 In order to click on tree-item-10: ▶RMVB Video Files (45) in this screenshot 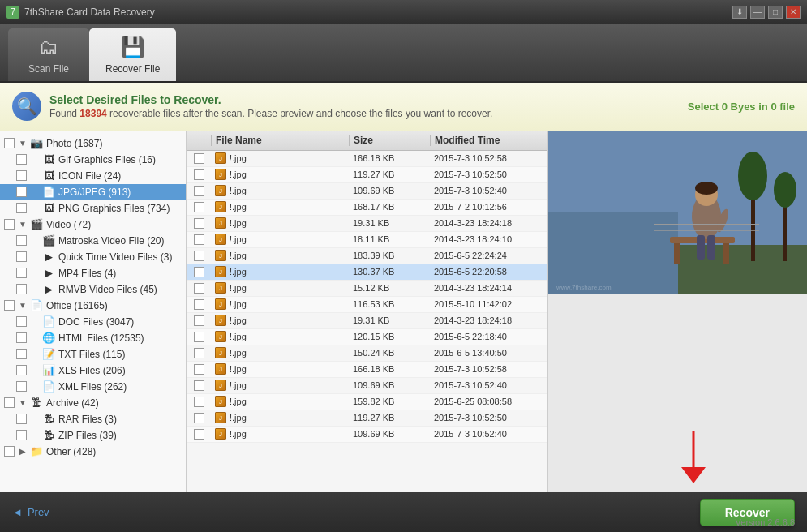, I will do `click(92, 290)`.